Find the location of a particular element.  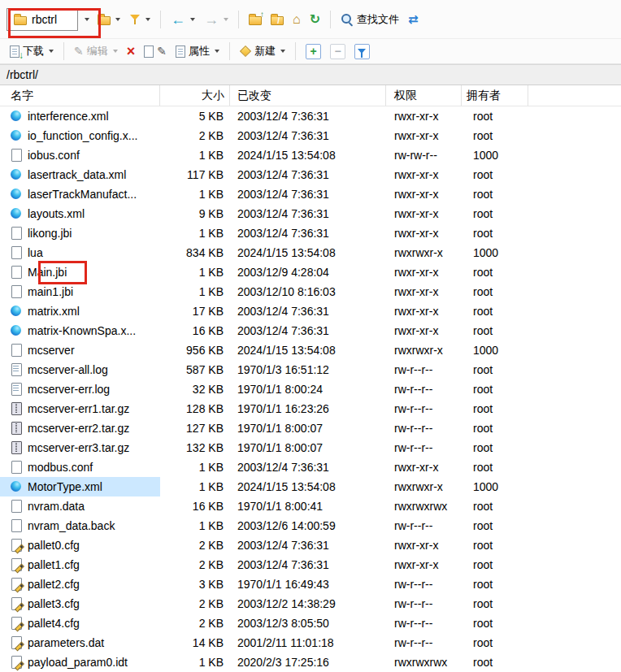

file-name-cell: iobus.conf is located at coordinates (80, 155).